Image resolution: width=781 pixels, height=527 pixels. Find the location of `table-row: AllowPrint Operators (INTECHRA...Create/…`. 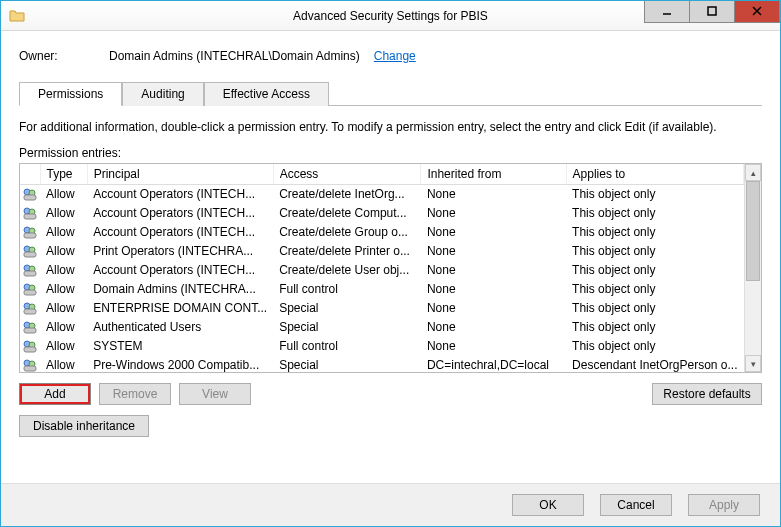

table-row: AllowPrint Operators (INTECHRA...Create/… is located at coordinates (382, 252).